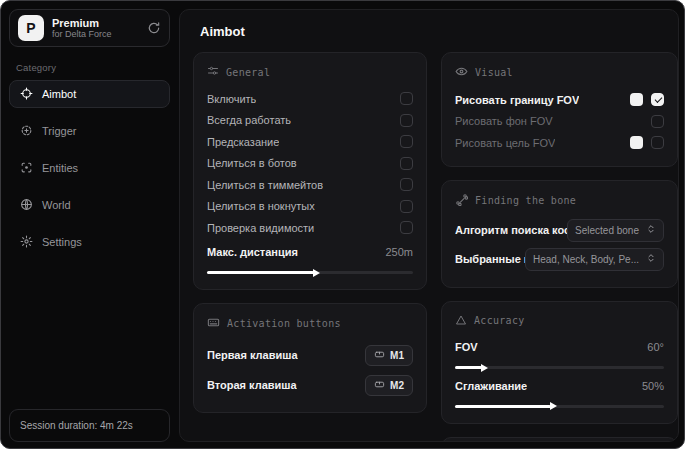 The height and width of the screenshot is (449, 685). I want to click on selected-bones-value: Head, Neck, Body, Pe..., so click(586, 260).